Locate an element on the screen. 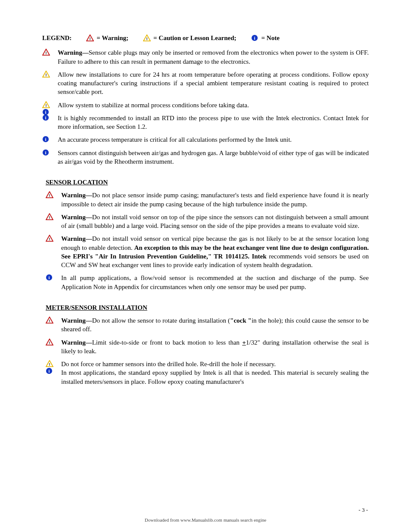 Image resolution: width=411 pixels, height=532 pixels. item-text: Allow new installations to cure for 24 h… is located at coordinates (213, 84).